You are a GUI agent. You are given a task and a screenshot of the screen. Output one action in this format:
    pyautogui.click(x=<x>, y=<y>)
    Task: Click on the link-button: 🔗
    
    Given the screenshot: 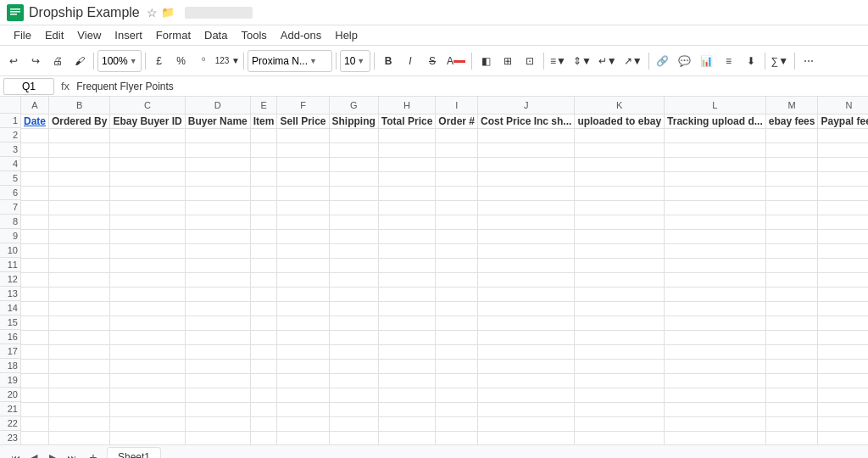 What is the action you would take?
    pyautogui.click(x=663, y=61)
    